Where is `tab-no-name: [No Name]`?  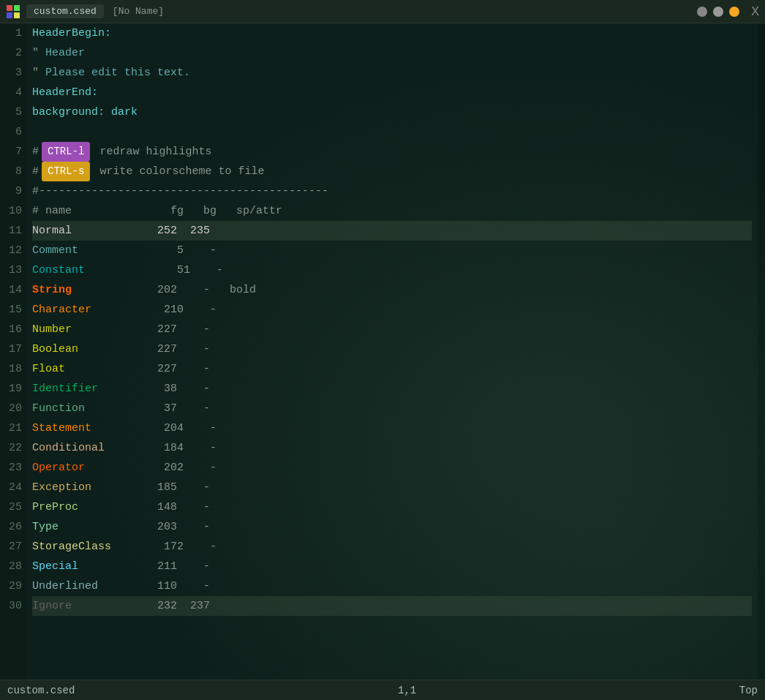
tab-no-name: [No Name] is located at coordinates (138, 12).